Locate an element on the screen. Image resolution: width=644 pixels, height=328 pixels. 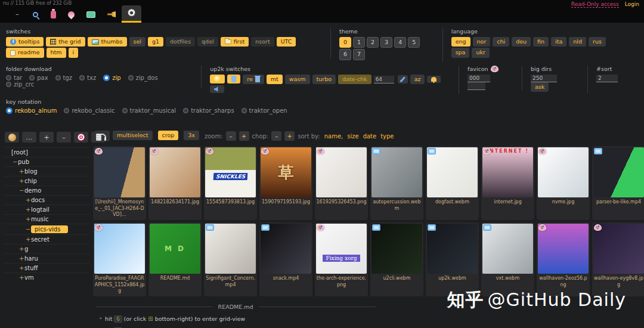
sound-toggle is located at coordinates (217, 89).